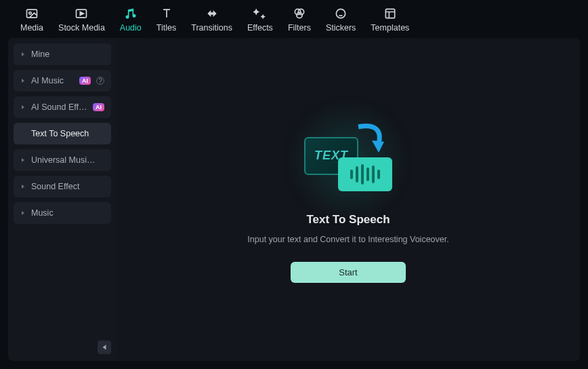 This screenshot has height=369, width=588. I want to click on tab-label: Media, so click(32, 28).